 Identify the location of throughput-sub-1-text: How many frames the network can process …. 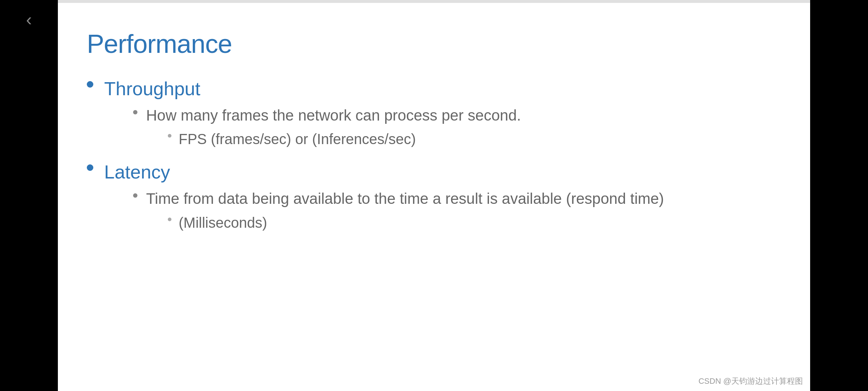
(333, 115).